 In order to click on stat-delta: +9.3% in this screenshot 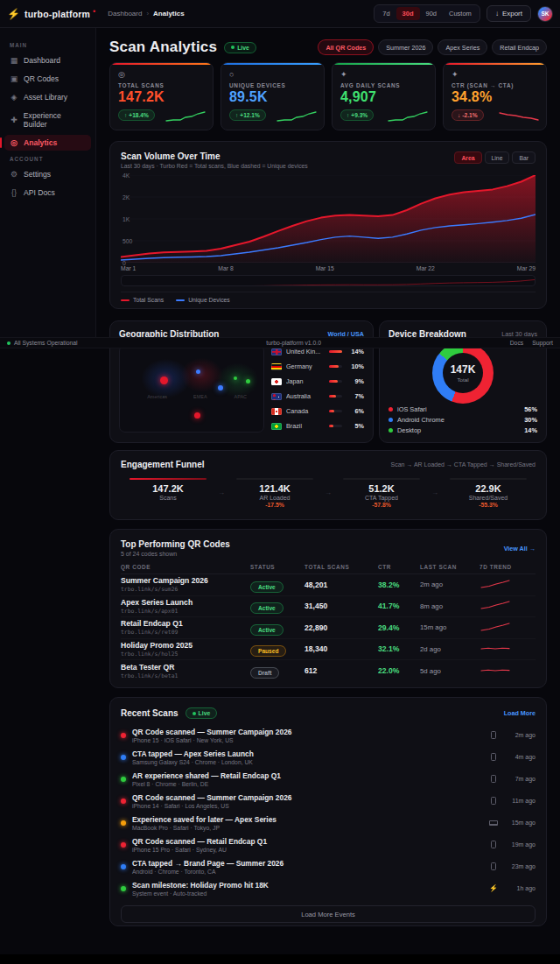, I will do `click(359, 116)`.